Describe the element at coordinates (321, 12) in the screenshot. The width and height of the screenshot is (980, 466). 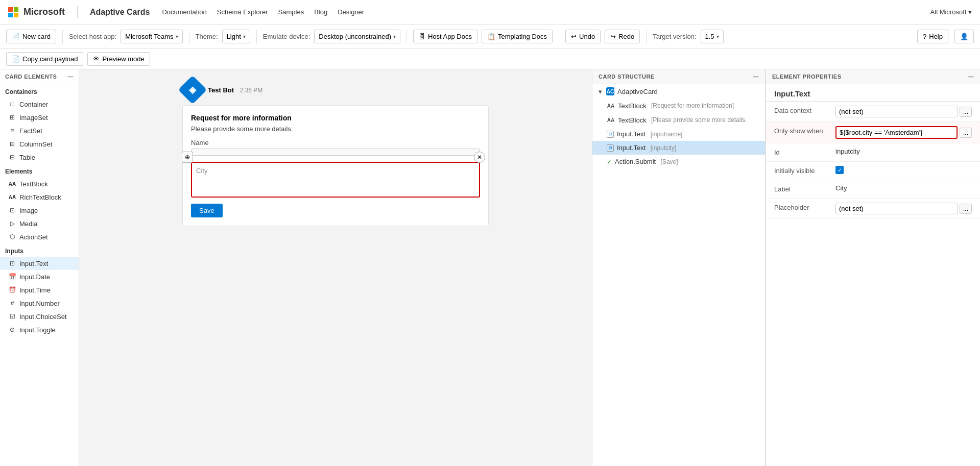
I see `nav-blog: Blog` at that location.